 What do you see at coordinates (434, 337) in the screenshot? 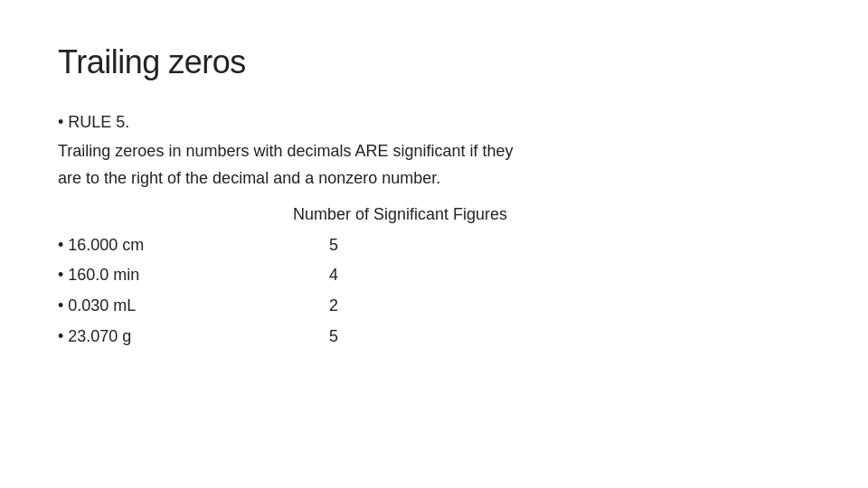
I see `table-row: • 23.070 g 5` at bounding box center [434, 337].